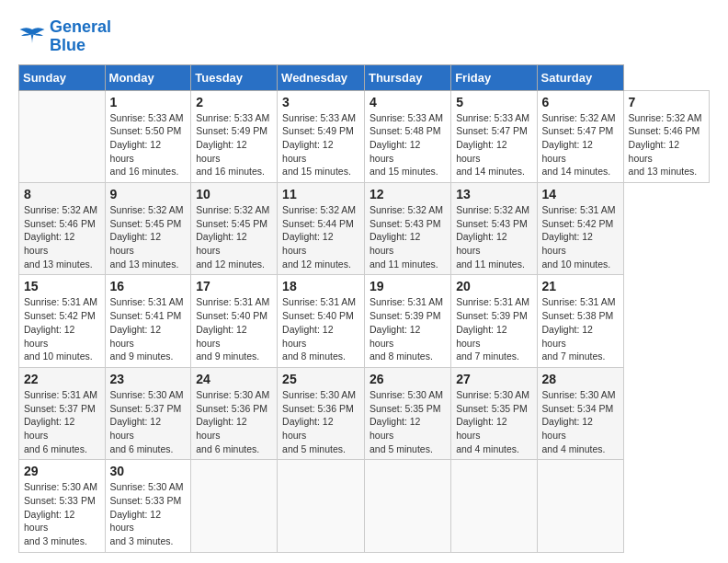 This screenshot has height=563, width=728. Describe the element at coordinates (580, 413) in the screenshot. I see `calendar-cell: 28 Sunrise: 5:30 AMSunset: 5:34 PMDaylig…` at that location.